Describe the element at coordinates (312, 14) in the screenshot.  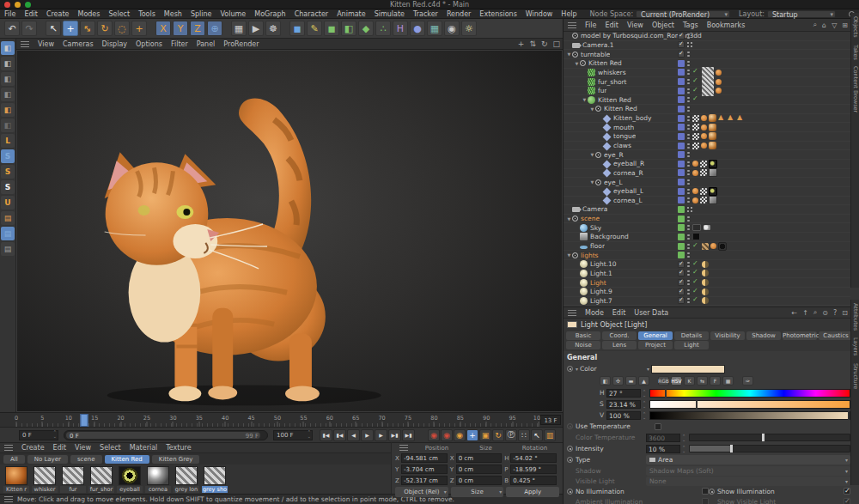
I see `menu-character: Character` at that location.